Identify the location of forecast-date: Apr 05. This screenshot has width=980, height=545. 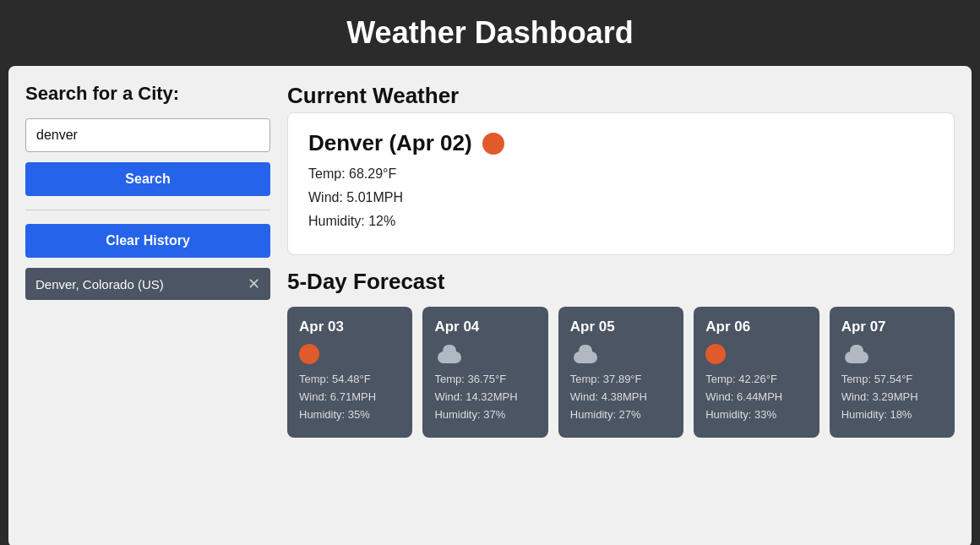
(621, 327).